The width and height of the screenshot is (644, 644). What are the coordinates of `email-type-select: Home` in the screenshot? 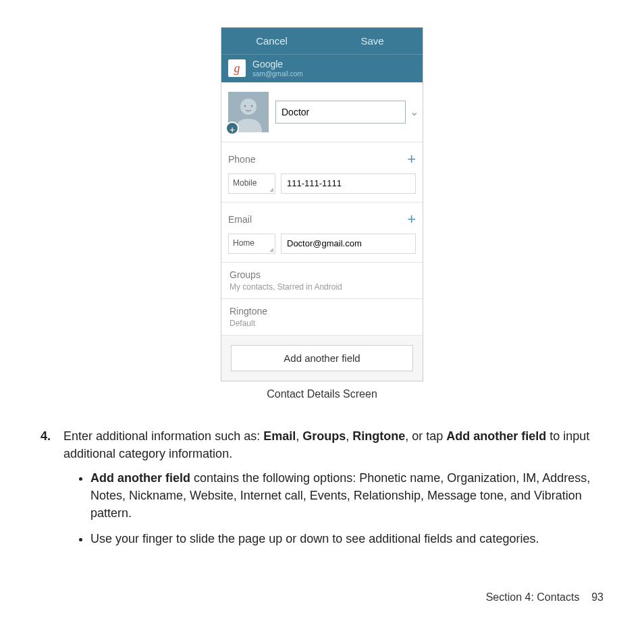 It's located at (252, 244).